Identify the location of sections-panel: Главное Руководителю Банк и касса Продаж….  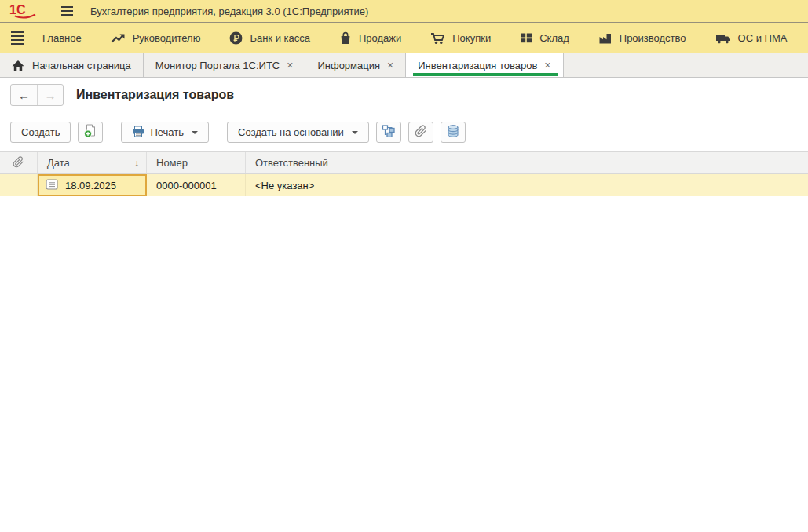
(404, 38).